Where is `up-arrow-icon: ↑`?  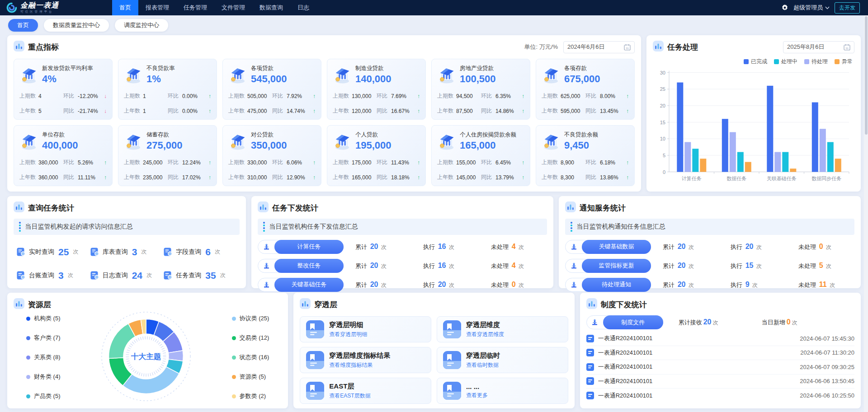 up-arrow-icon: ↑ is located at coordinates (417, 178).